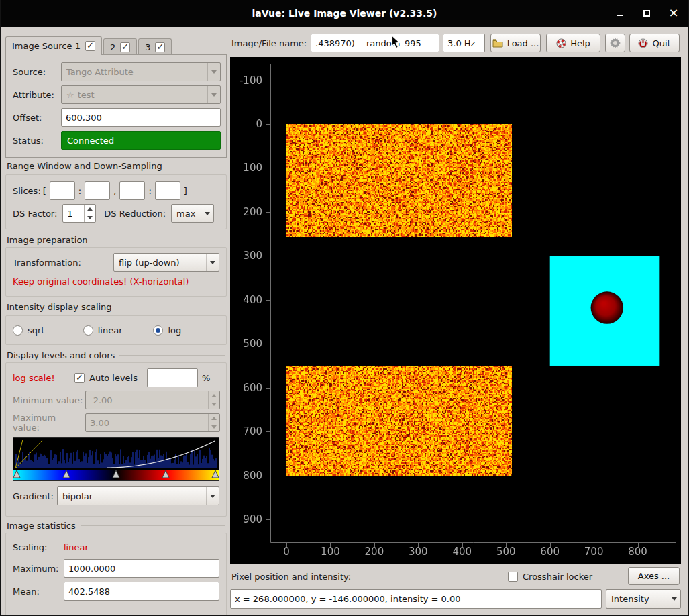 The width and height of the screenshot is (689, 616). What do you see at coordinates (37, 141) in the screenshot?
I see `status-label: Status:` at bounding box center [37, 141].